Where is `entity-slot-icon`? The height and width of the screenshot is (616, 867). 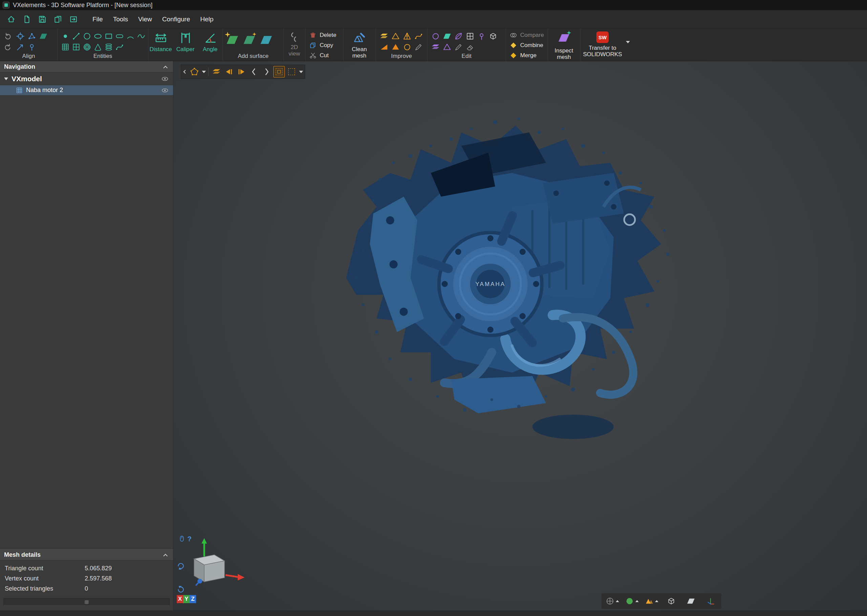
entity-slot-icon is located at coordinates (120, 36).